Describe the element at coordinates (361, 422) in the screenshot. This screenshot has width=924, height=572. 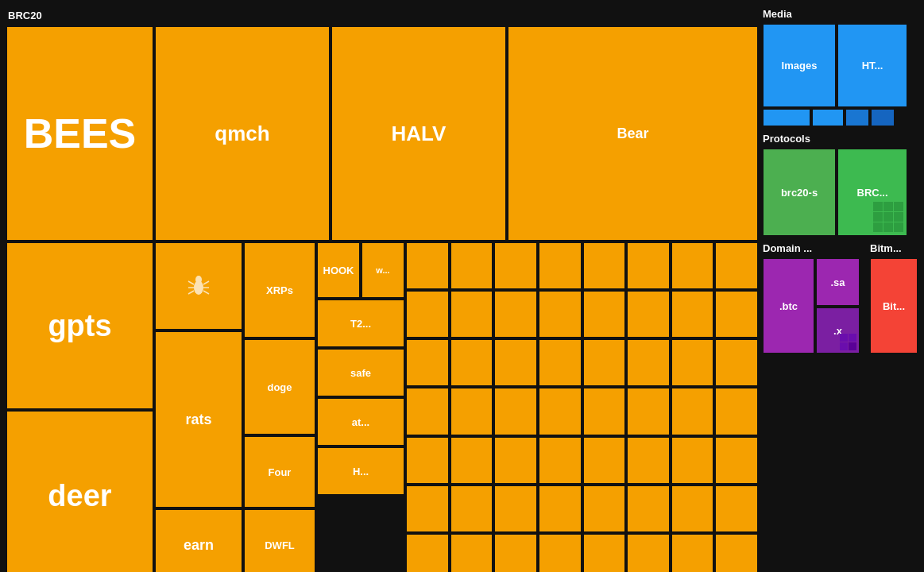
I see `at-cell: at...` at that location.